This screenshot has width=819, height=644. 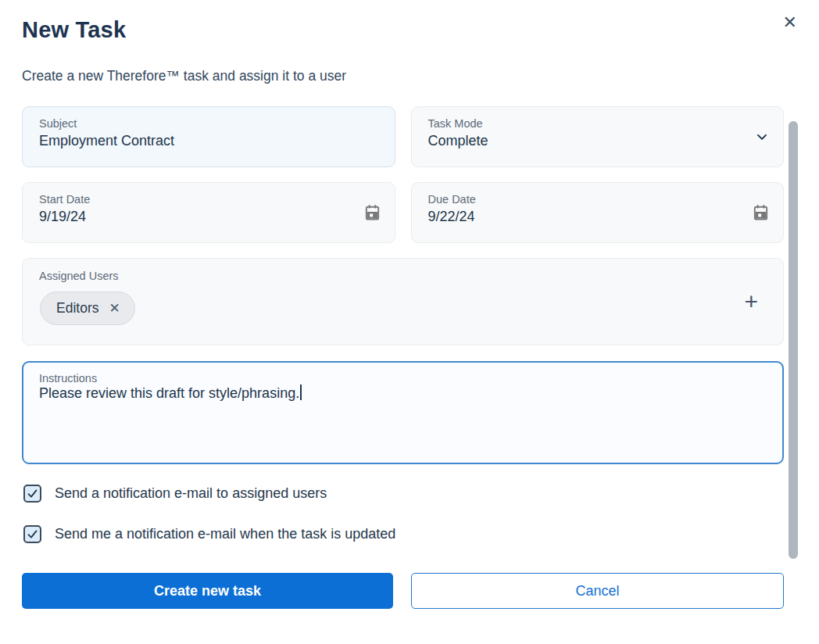 I want to click on add-user-icon: +, so click(x=751, y=302).